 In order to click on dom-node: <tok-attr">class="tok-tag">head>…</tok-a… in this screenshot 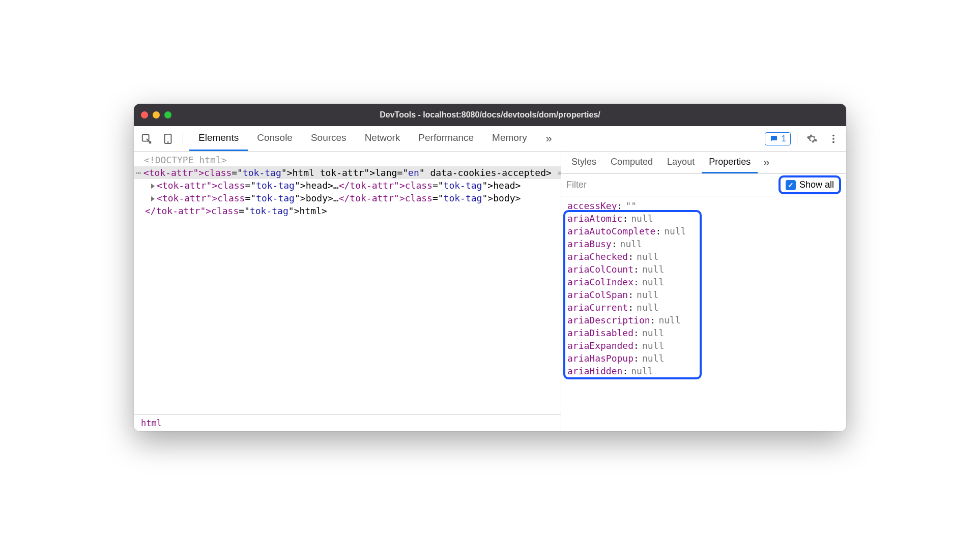, I will do `click(347, 185)`.